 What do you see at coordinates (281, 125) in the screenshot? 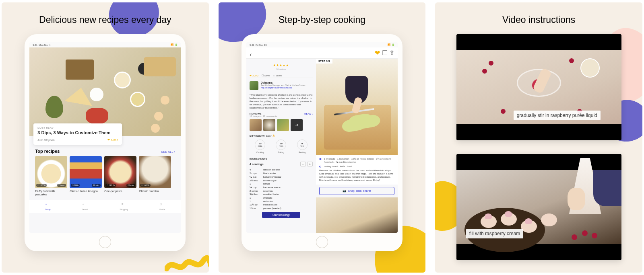
I see `review-thumbs: +8` at bounding box center [281, 125].